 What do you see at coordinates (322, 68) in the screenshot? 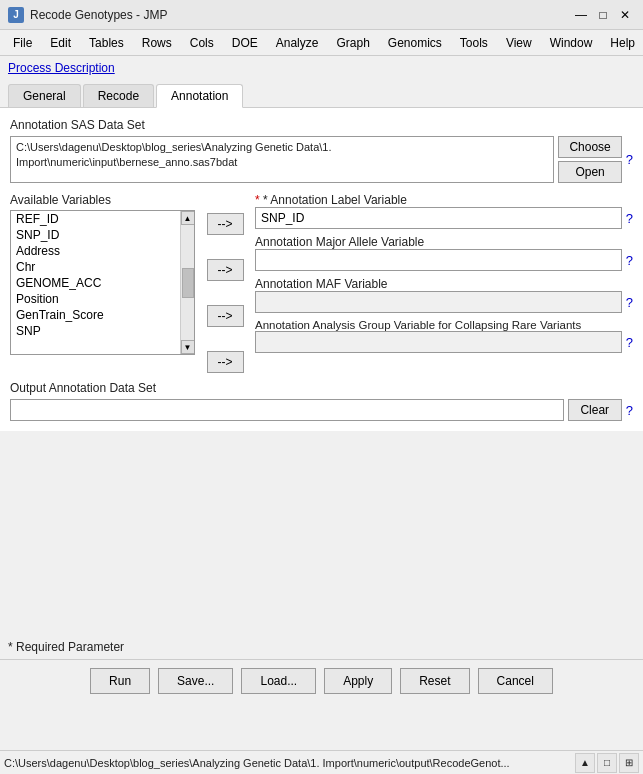
I see `process-description-link: Process Description` at bounding box center [322, 68].